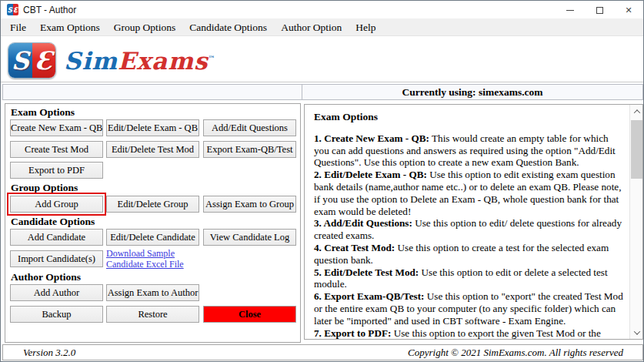  What do you see at coordinates (152, 314) in the screenshot?
I see `restore-button: Restore` at bounding box center [152, 314].